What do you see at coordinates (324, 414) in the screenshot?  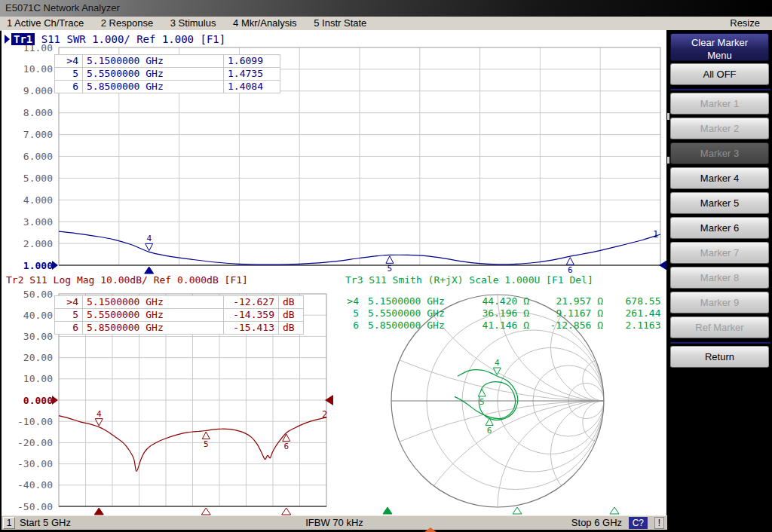 I see `svg-text: 2` at bounding box center [324, 414].